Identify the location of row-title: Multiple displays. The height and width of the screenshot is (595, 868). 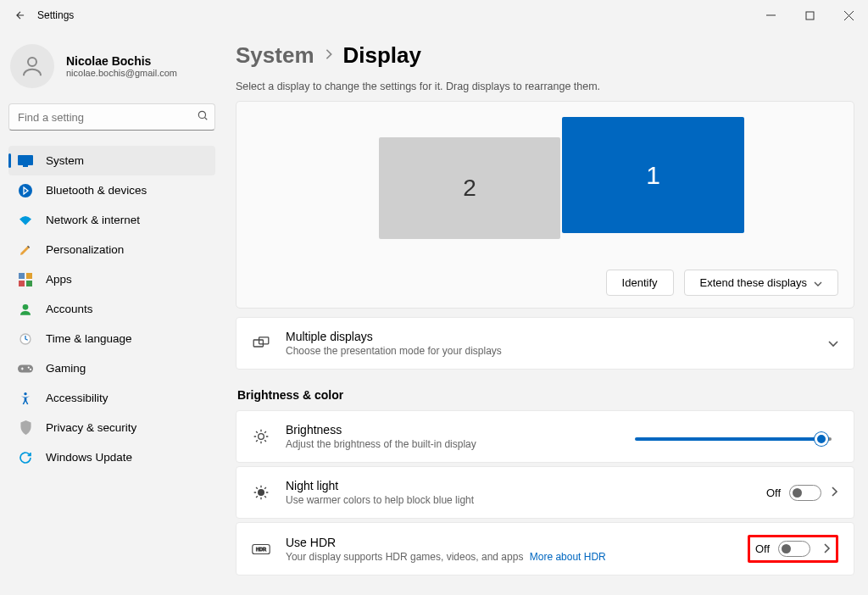
(552, 336).